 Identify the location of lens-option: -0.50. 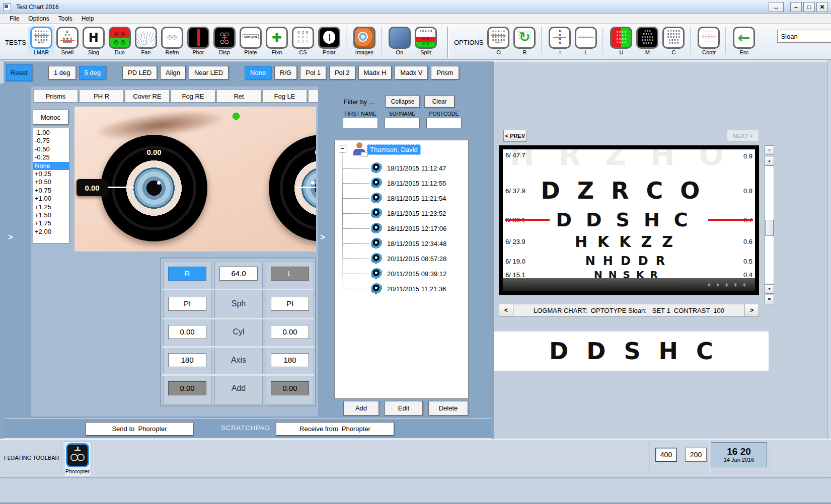
(51, 149).